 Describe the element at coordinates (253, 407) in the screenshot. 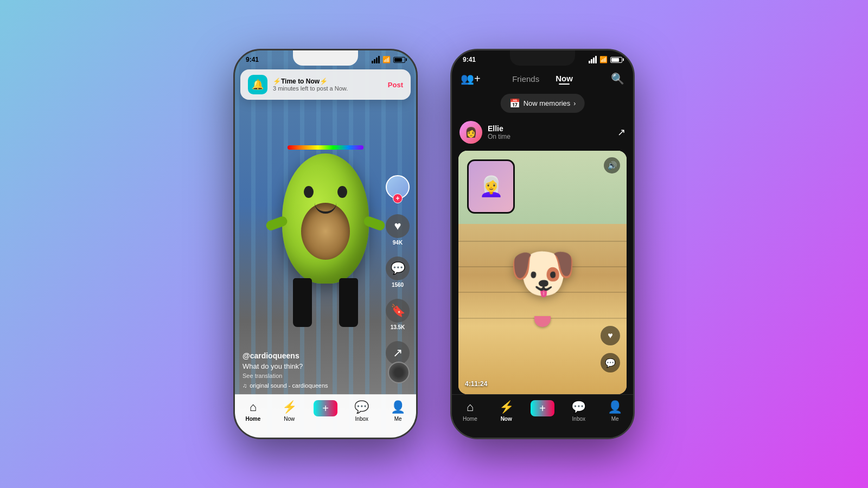

I see `home-icon: ⌂` at that location.